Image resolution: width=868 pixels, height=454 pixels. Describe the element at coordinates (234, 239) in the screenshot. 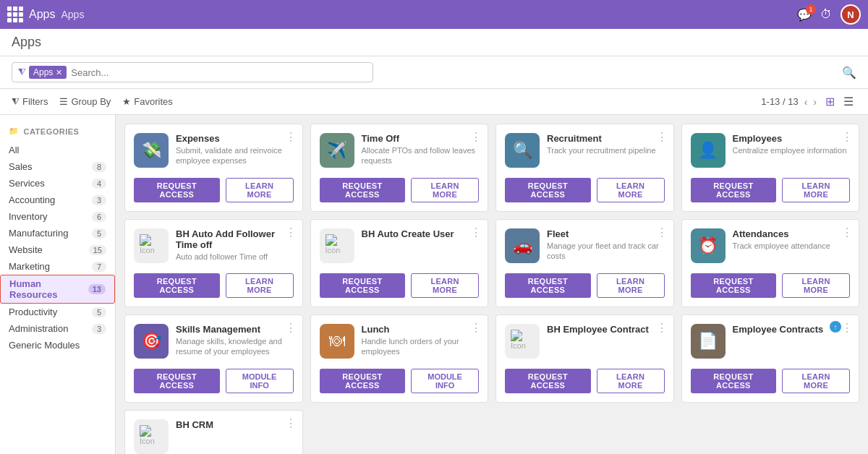

I see `app-name: BH Auto Add Follower Time off` at that location.